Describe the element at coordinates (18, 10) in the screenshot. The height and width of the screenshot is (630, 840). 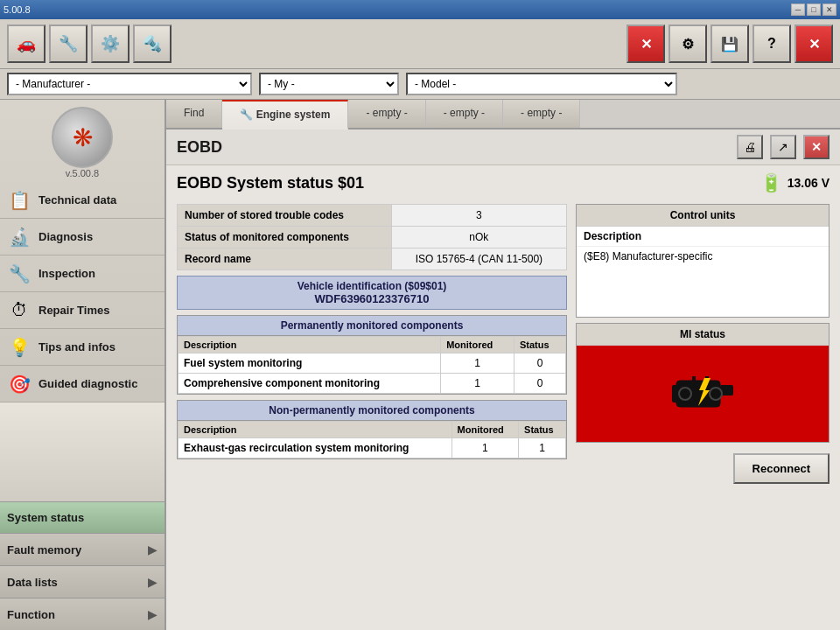
I see `title-text: 5.00.8` at that location.